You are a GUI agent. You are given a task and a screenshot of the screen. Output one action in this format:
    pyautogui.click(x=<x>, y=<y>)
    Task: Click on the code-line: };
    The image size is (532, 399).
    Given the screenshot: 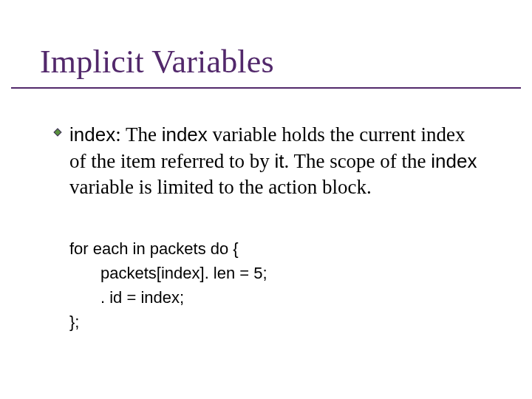 What is the action you would take?
    pyautogui.click(x=276, y=322)
    